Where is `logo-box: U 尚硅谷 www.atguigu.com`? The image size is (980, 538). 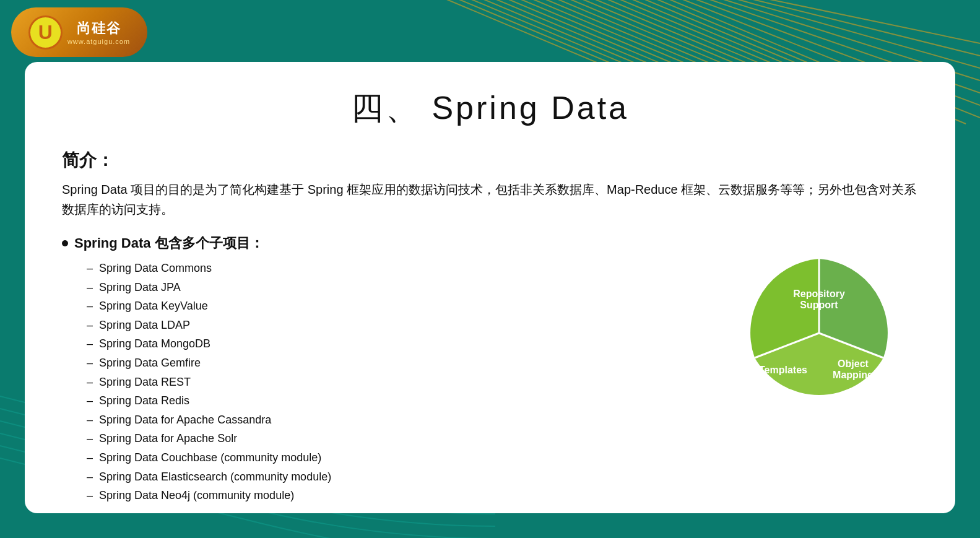
logo-box: U 尚硅谷 www.atguigu.com is located at coordinates (79, 32).